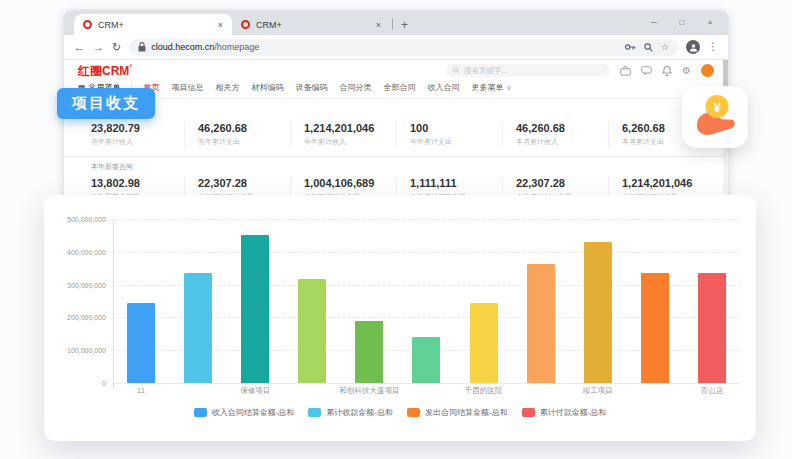 This screenshot has height=459, width=792. What do you see at coordinates (311, 24) in the screenshot?
I see `browser-tab-2: CRM+ ×` at bounding box center [311, 24].